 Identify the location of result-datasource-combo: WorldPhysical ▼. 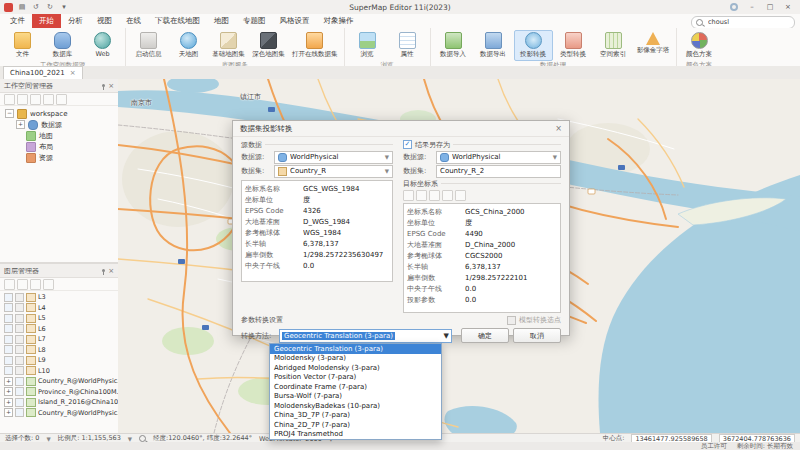
(498, 158).